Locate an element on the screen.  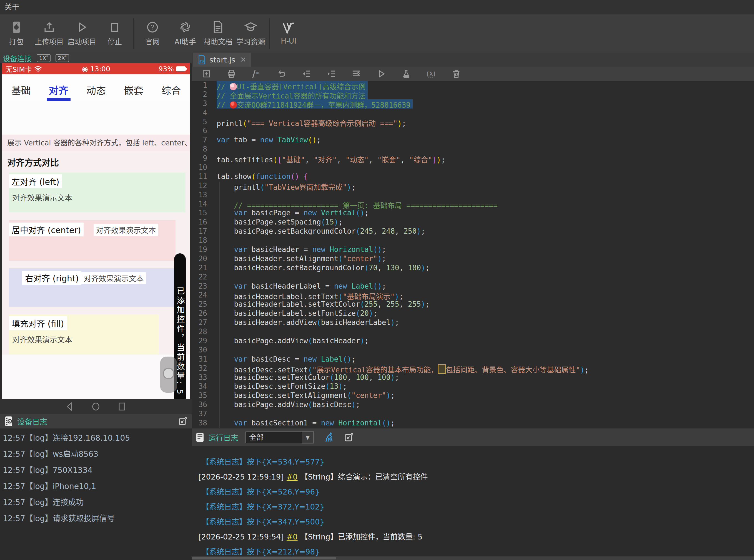
code-line: 8 is located at coordinates (473, 149).